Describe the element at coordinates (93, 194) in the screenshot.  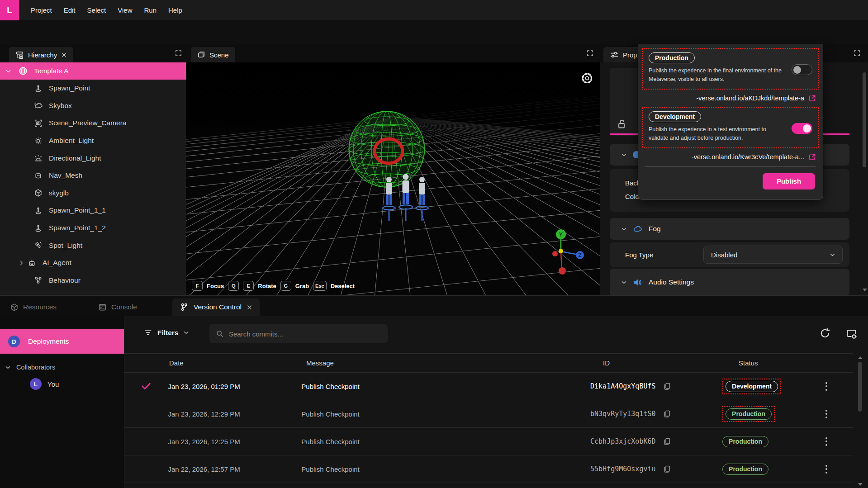
I see `hierarchy-item: skyglb` at that location.